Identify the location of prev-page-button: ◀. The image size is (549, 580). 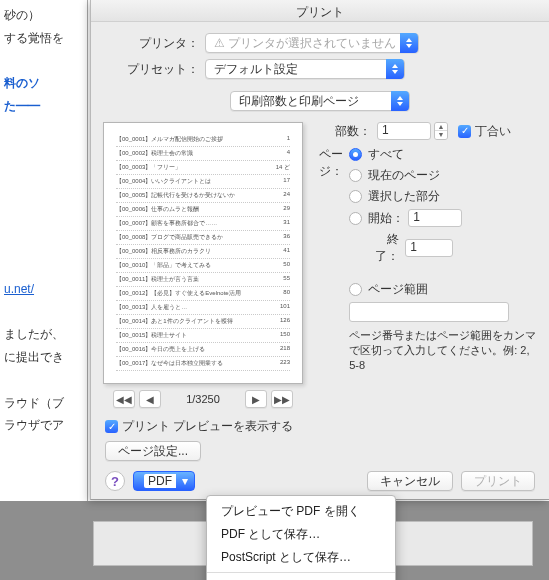
(150, 399).